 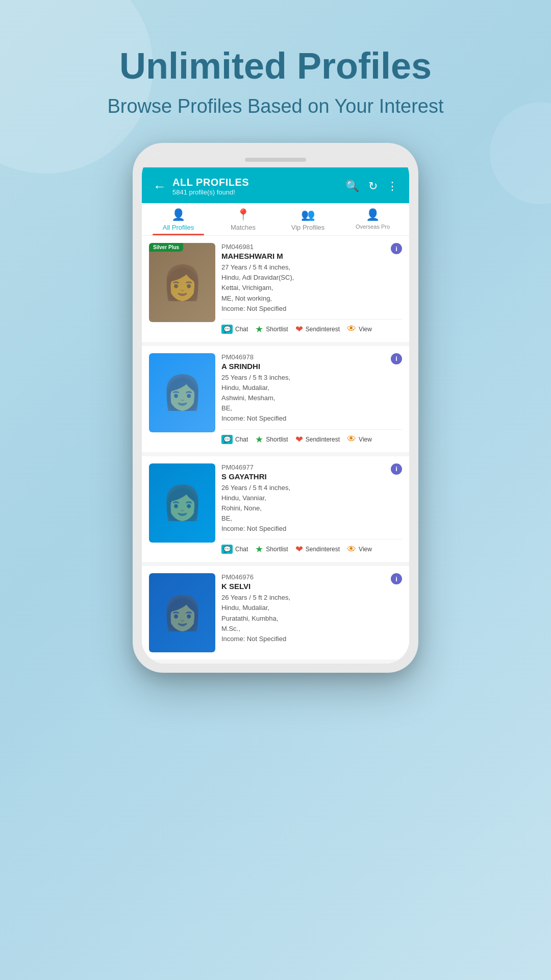 What do you see at coordinates (359, 549) in the screenshot?
I see `view-button-3: 👁 View` at bounding box center [359, 549].